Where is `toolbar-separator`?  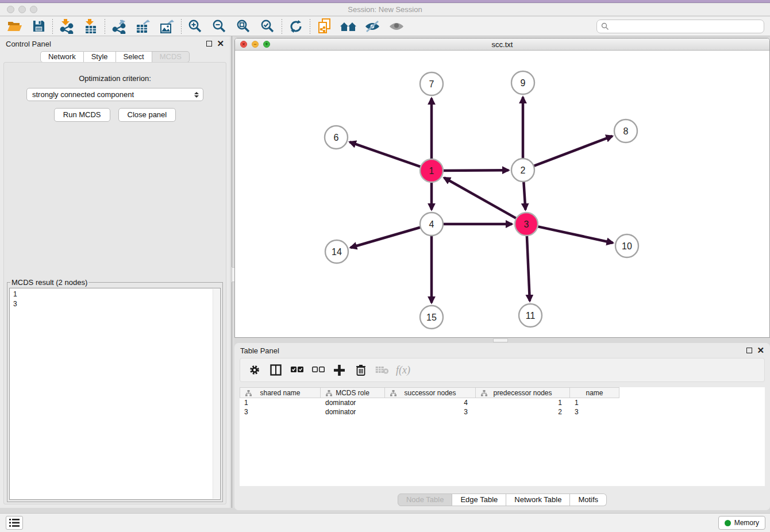
toolbar-separator is located at coordinates (53, 26).